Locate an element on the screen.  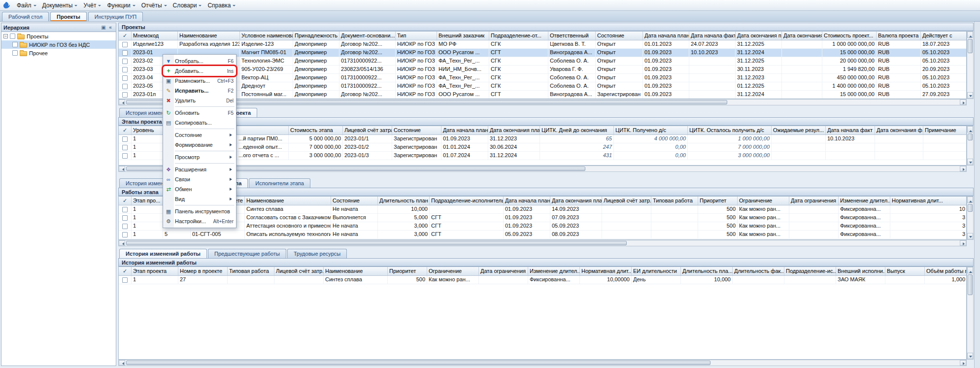
table-row: 1...ого отчета с ...3 000 000,002023-01/… is located at coordinates (542, 156).